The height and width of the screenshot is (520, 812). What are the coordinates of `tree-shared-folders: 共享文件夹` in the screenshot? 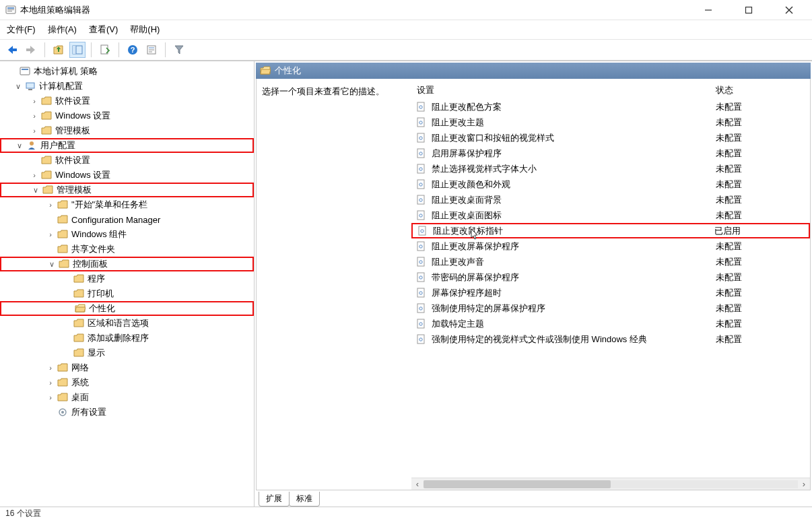 It's located at (127, 249).